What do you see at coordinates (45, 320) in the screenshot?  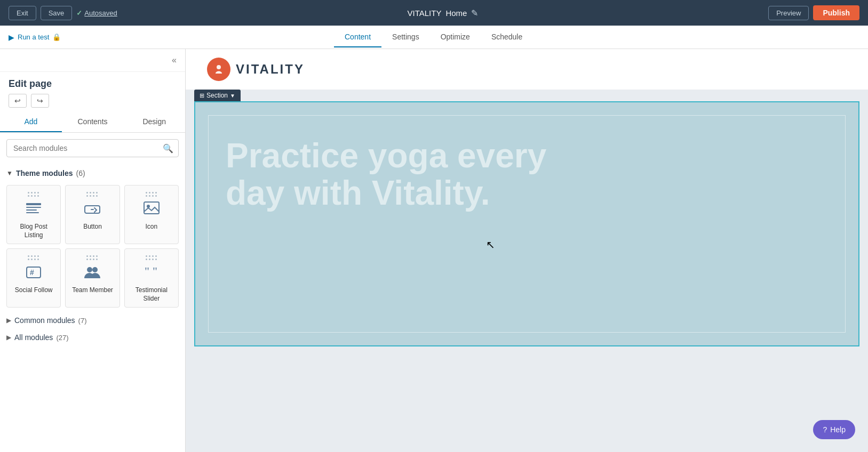 I see `common-modules-label: Common modules` at bounding box center [45, 320].